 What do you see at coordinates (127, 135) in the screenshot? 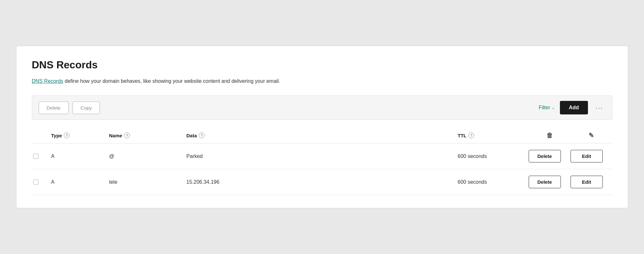
I see `name-info-icon: ?` at bounding box center [127, 135].